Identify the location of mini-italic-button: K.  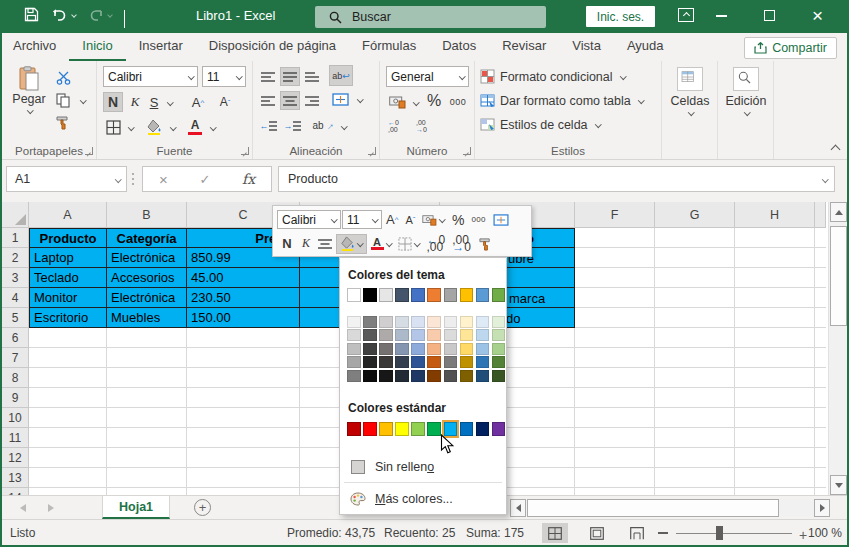
(306, 244).